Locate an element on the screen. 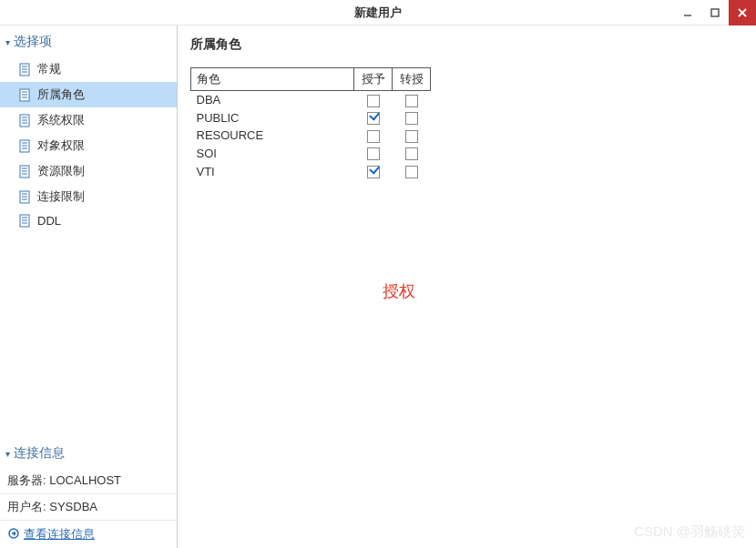  col-grant: 授予 is located at coordinates (373, 80).